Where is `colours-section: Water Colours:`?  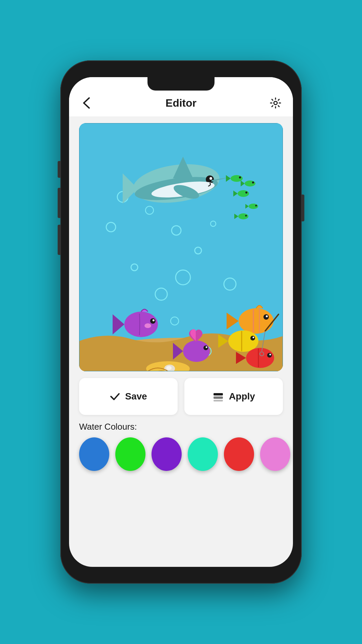
colours-section: Water Colours: is located at coordinates (181, 446).